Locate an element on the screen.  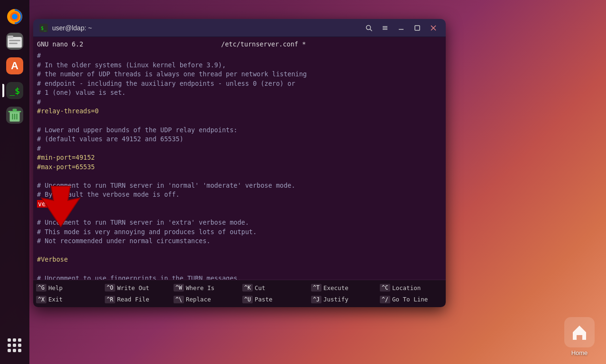
command-label: Execute is located at coordinates (336, 288).